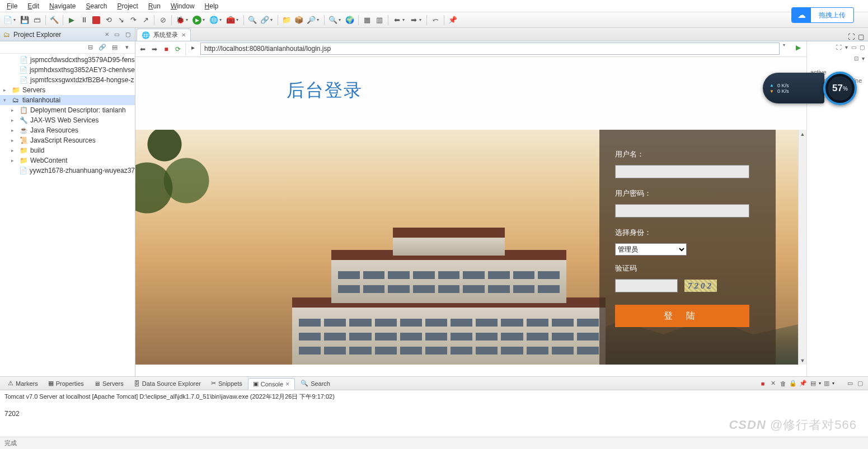 This screenshot has width=868, height=449. Describe the element at coordinates (214, 20) in the screenshot. I see `run-on-server-button: 🌐` at that location.